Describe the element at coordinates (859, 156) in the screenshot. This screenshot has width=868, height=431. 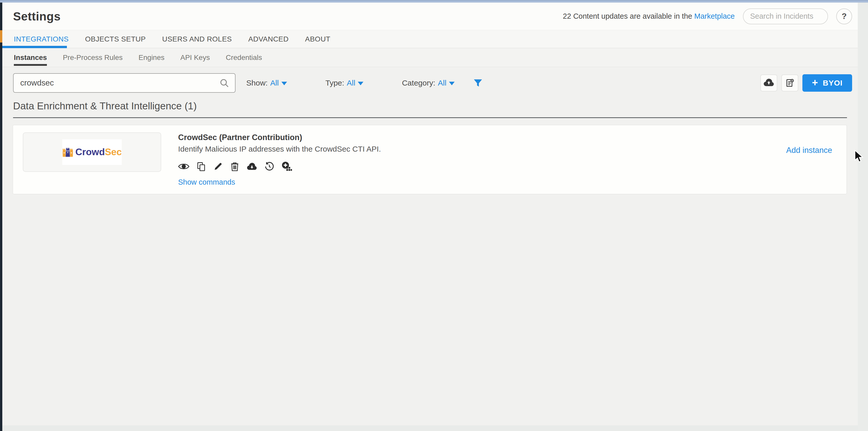
I see `mouse-cursor` at that location.